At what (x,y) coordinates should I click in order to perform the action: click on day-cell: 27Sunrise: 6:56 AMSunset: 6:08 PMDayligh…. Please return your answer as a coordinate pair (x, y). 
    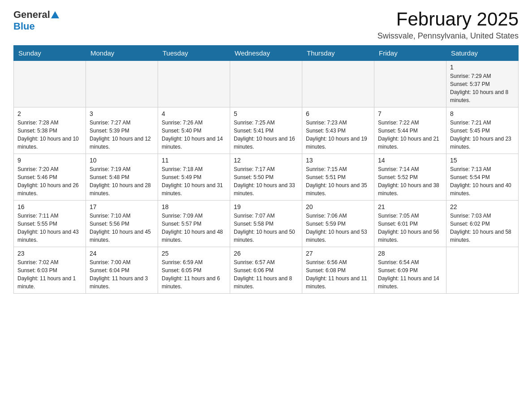
    Looking at the image, I should click on (339, 270).